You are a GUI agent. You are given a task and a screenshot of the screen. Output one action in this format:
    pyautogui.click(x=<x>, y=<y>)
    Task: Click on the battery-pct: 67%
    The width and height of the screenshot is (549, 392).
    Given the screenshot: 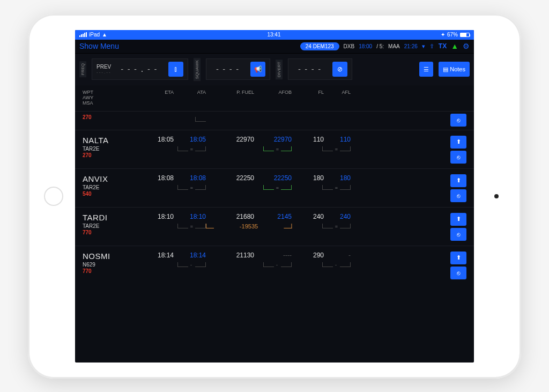 What is the action you would take?
    pyautogui.click(x=452, y=34)
    